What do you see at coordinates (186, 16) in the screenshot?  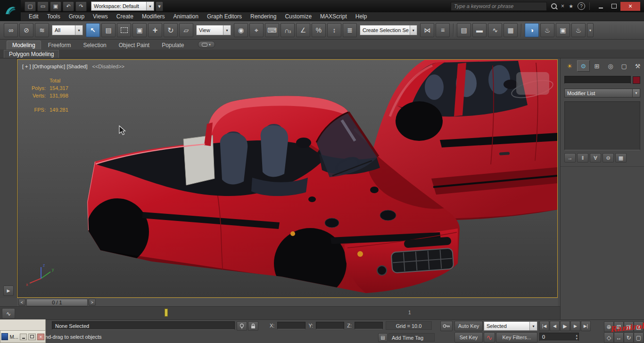 I see `menu-animation: Animation` at bounding box center [186, 16].